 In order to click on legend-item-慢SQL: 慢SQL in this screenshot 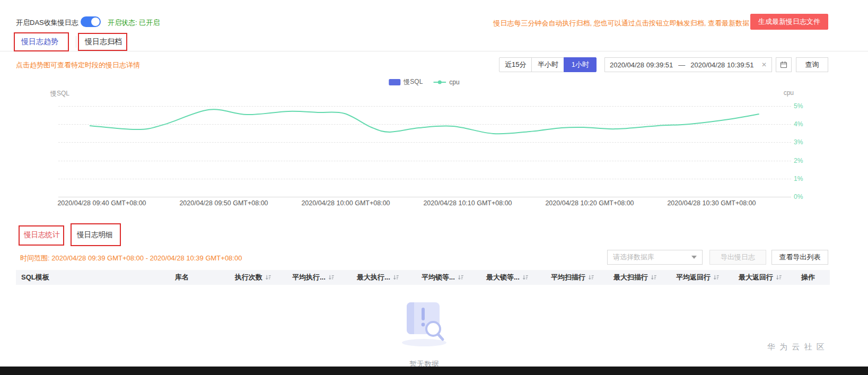, I will do `click(406, 82)`.